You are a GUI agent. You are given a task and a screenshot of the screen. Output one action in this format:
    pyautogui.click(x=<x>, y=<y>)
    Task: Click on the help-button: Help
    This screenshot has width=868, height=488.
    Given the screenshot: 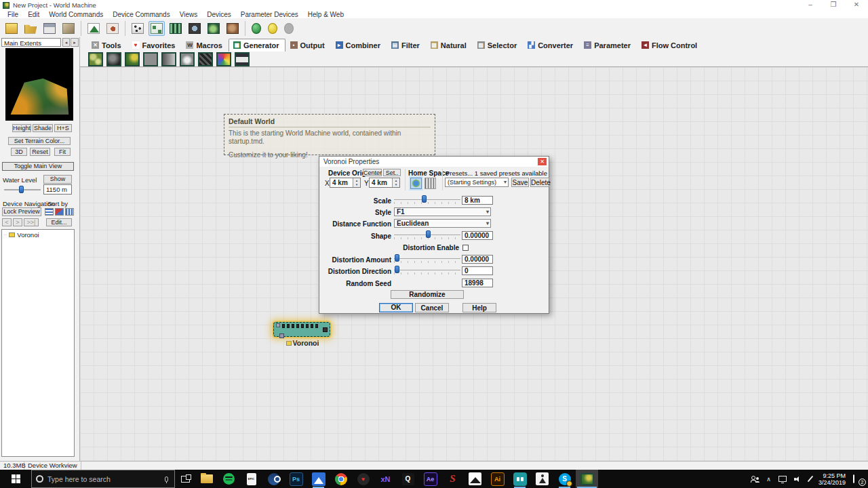 What is the action you would take?
    pyautogui.click(x=479, y=308)
    